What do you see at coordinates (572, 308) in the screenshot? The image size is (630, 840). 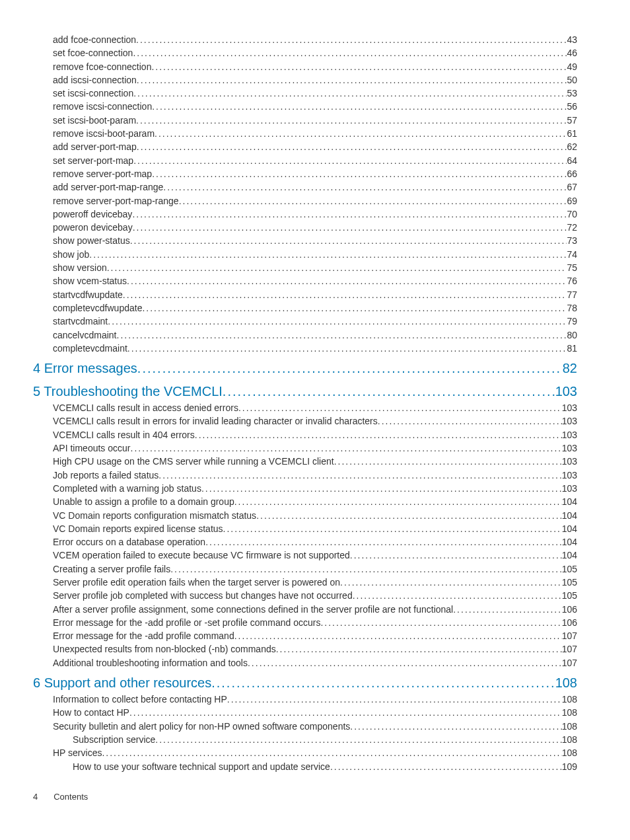 I see `toc-entry-page: 78` at bounding box center [572, 308].